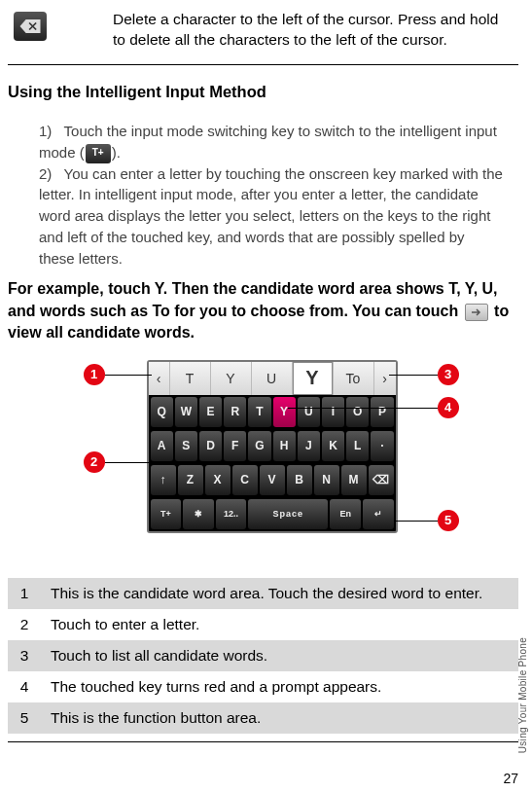 The height and width of the screenshot is (792, 532). What do you see at coordinates (272, 378) in the screenshot?
I see `candidate-word-area: ‹ T Y U Y To ›` at bounding box center [272, 378].